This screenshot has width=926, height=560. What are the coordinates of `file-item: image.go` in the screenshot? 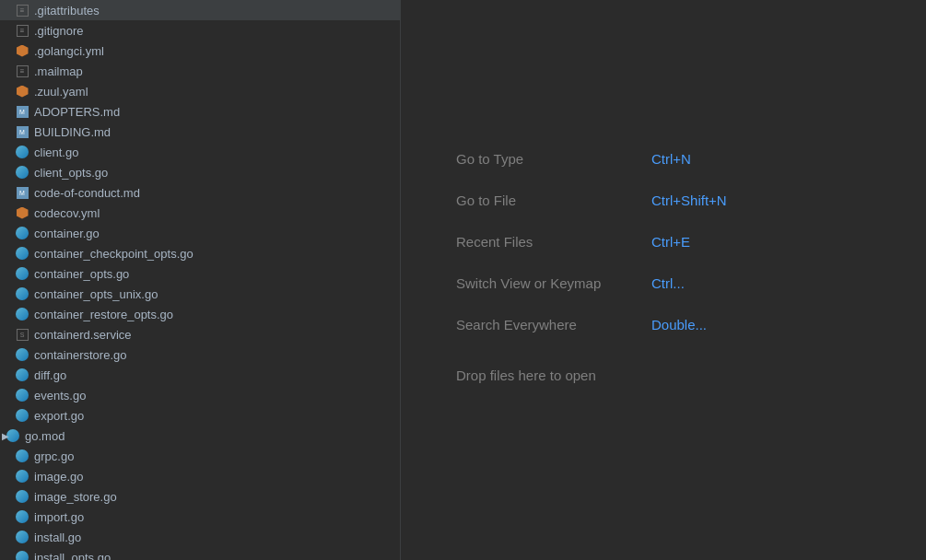 It's located at (200, 476).